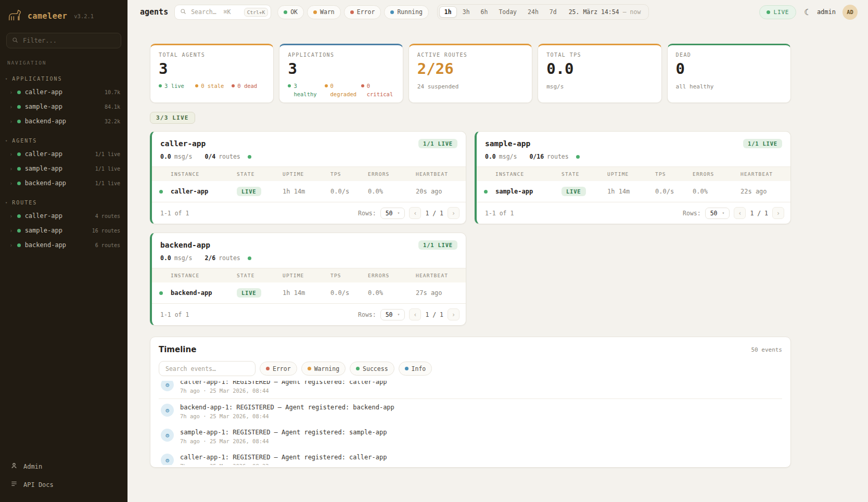 The image size is (868, 502). Describe the element at coordinates (324, 12) in the screenshot. I see `filter-chip-warn: Warn` at that location.